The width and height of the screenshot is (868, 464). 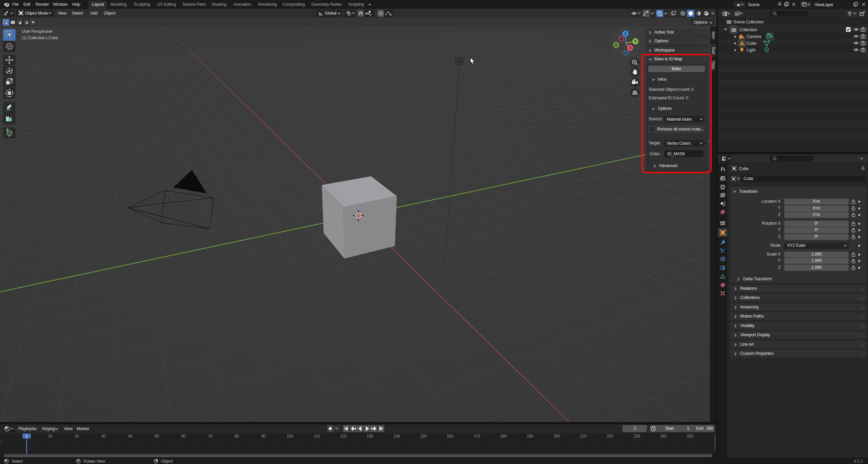 What do you see at coordinates (626, 34) in the screenshot?
I see `svg-text: Z` at bounding box center [626, 34].